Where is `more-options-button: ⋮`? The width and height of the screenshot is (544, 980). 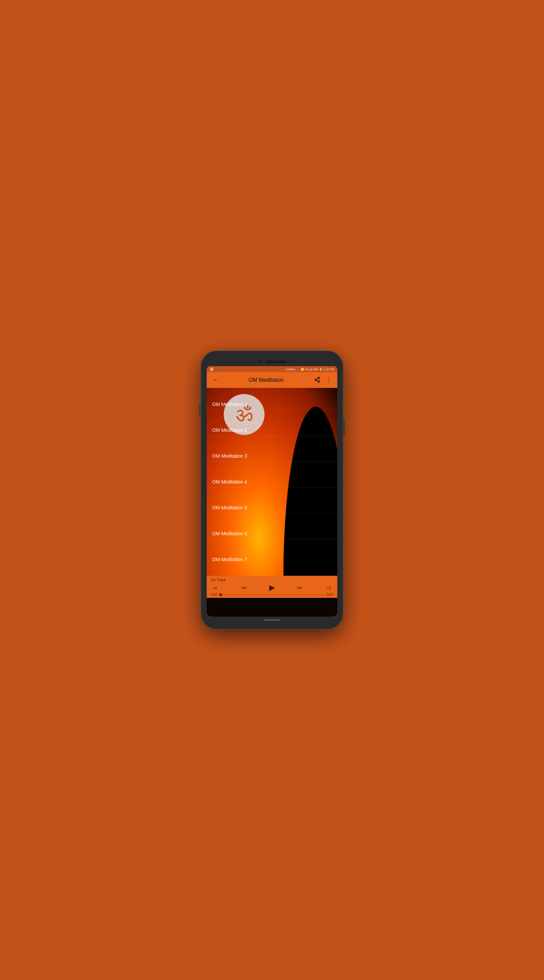
more-options-button: ⋮ is located at coordinates (328, 380).